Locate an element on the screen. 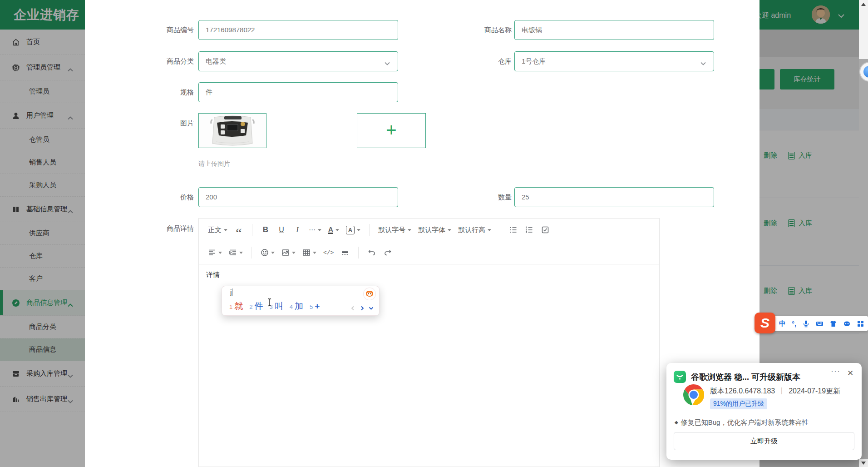 The height and width of the screenshot is (467, 868). ime-candidate-window: j 1就 2件 3叫 4加 5+ is located at coordinates (301, 301).